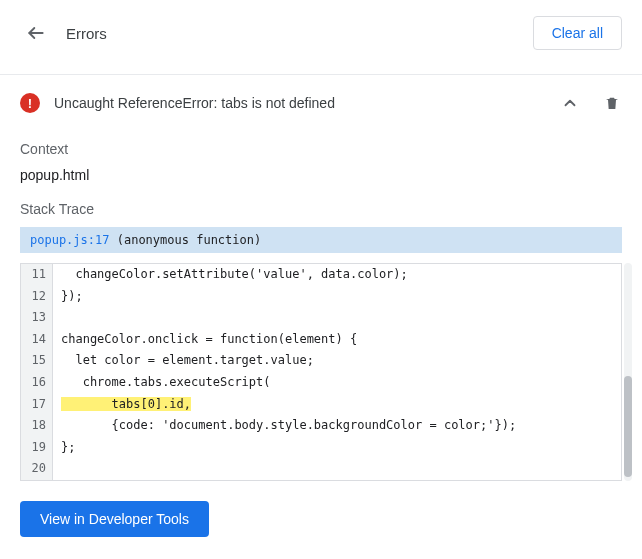  Describe the element at coordinates (321, 240) in the screenshot. I see `stack-frame: popup.js:17 (anonymous function)` at that location.